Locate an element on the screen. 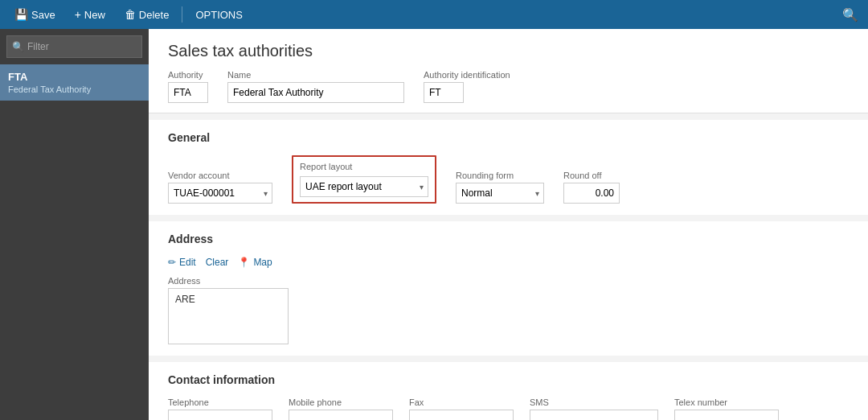 The image size is (868, 420). delete-button: 🗑 Delete is located at coordinates (147, 14).